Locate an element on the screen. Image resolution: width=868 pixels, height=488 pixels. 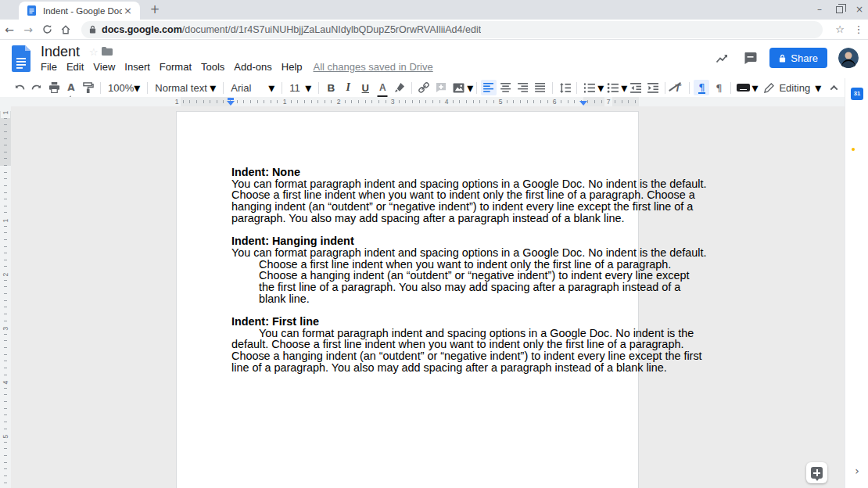
menu-insert: Insert is located at coordinates (138, 67).